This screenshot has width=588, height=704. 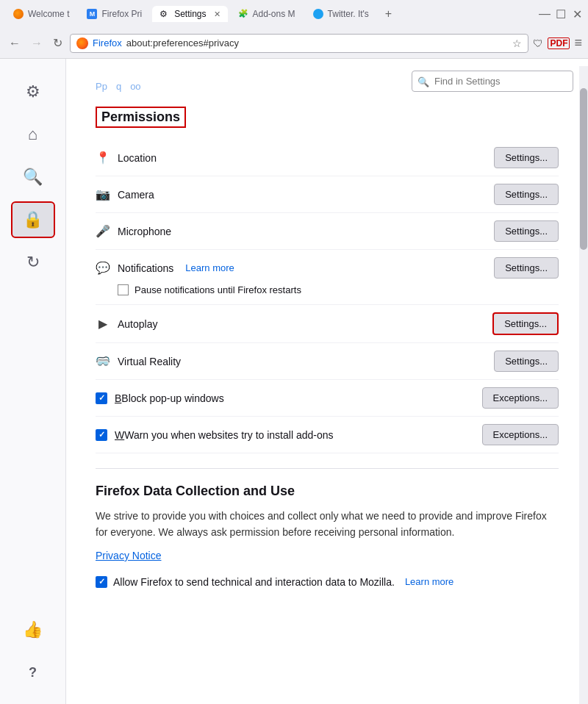 I want to click on sidebar-item-privacy: 🔒, so click(x=33, y=220).